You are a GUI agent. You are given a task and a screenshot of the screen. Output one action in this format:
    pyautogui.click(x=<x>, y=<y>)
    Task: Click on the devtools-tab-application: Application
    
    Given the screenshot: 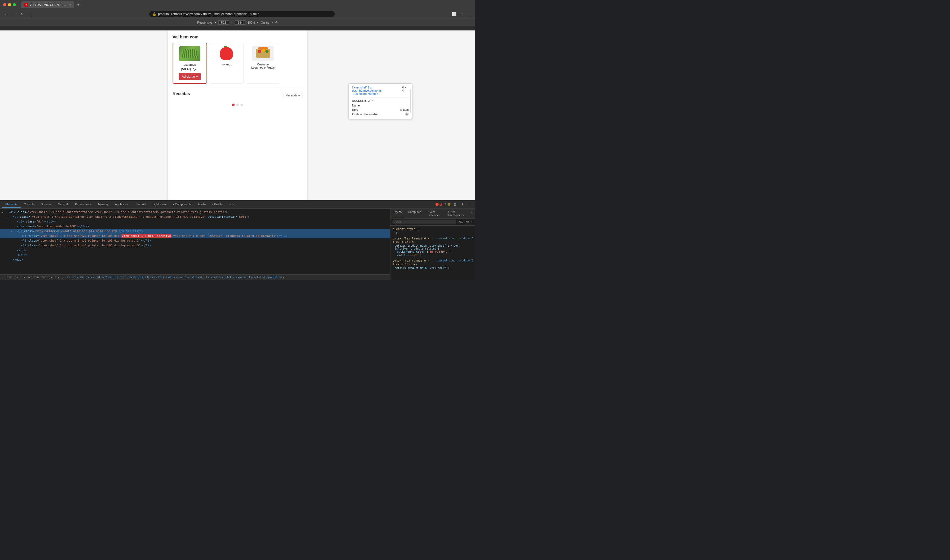 What is the action you would take?
    pyautogui.click(x=122, y=205)
    